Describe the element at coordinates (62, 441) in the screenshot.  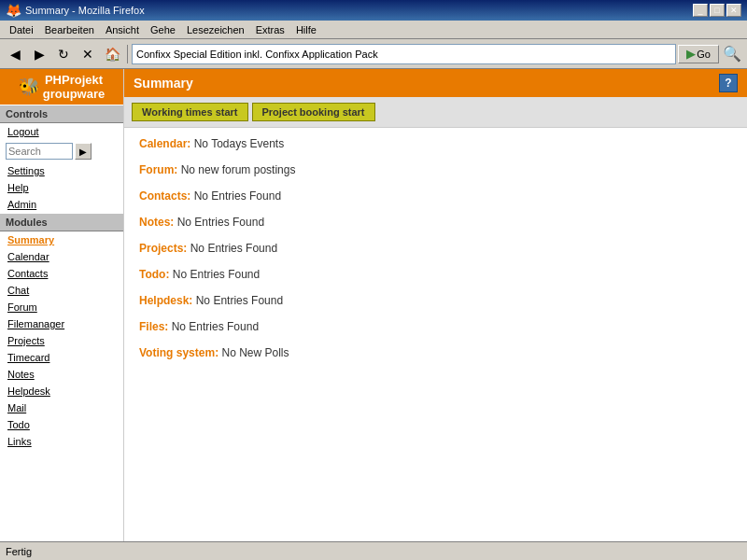
I see `sidebar-item-links: Links` at that location.